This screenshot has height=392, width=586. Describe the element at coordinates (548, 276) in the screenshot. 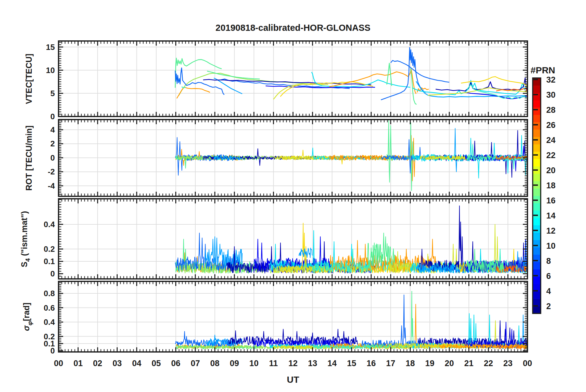

I see `colorbar-tick-label: 6` at that location.